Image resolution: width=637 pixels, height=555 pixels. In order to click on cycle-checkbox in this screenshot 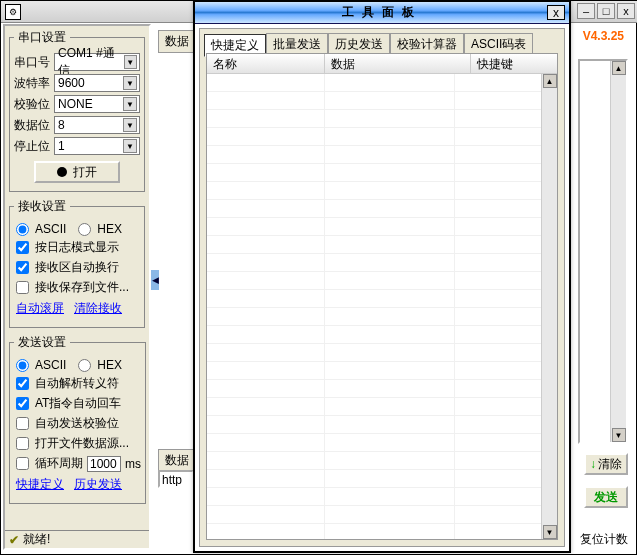, I will do `click(22, 464)`.